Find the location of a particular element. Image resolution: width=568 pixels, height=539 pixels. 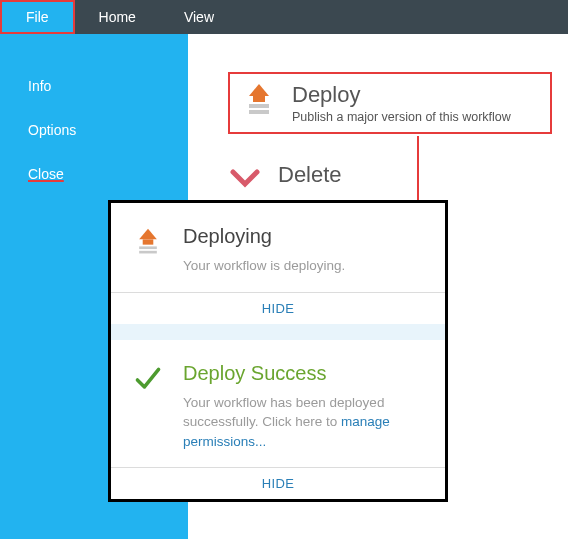

delete-title: Delete is located at coordinates (310, 175).